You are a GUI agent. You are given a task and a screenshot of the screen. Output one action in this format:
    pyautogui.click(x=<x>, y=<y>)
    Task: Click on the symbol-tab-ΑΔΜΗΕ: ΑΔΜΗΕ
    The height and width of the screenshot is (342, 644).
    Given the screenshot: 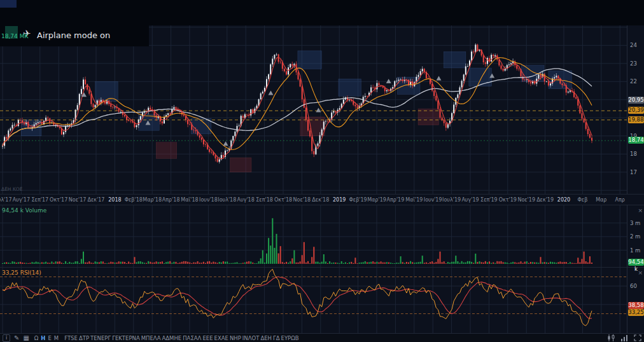 What is the action you would take?
    pyautogui.click(x=172, y=338)
    